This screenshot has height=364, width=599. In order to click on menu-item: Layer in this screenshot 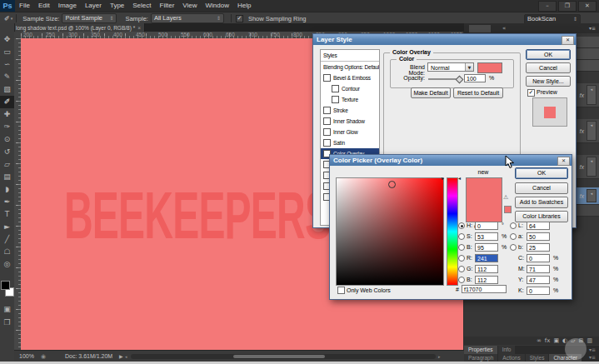, I will do `click(93, 6)`.